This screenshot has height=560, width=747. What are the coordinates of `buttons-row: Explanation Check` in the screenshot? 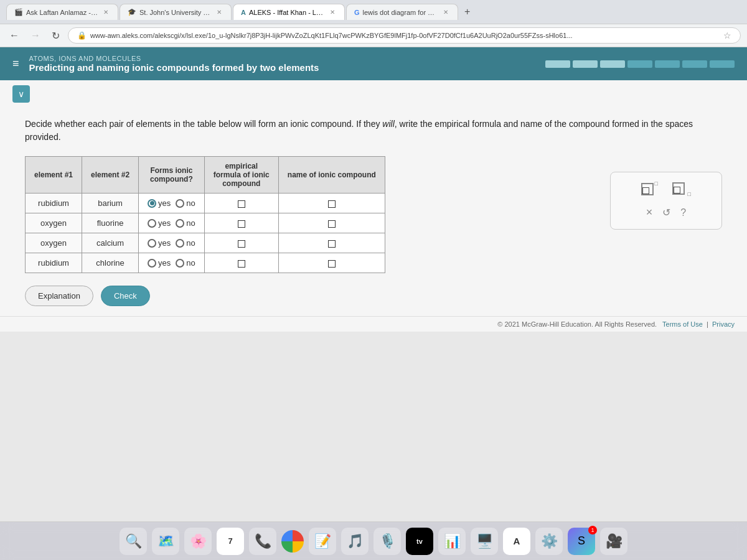 It's located at (374, 296).